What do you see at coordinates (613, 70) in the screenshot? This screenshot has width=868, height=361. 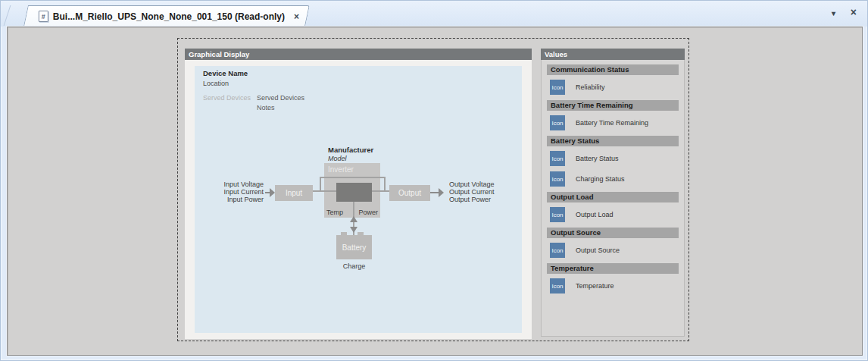 I see `section-header: Communication Status` at bounding box center [613, 70].